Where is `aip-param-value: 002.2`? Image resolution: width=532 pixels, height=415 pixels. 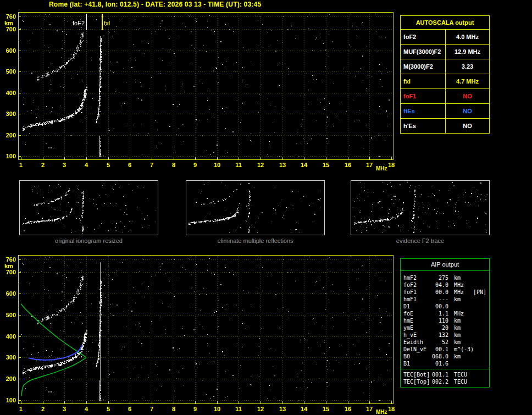 aip-param-value: 002.2 is located at coordinates (440, 381).